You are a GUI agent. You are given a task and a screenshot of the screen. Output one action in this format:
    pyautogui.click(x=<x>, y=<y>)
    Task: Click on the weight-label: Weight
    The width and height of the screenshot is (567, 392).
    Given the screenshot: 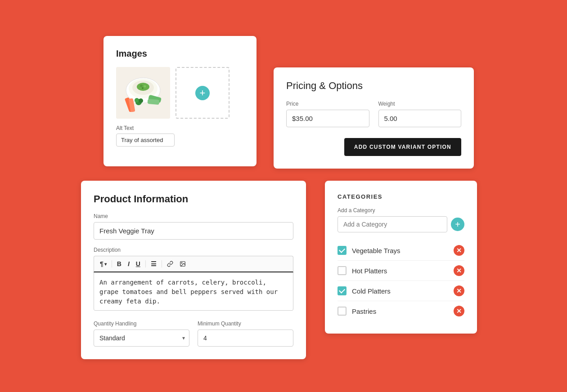 What is the action you would take?
    pyautogui.click(x=420, y=104)
    